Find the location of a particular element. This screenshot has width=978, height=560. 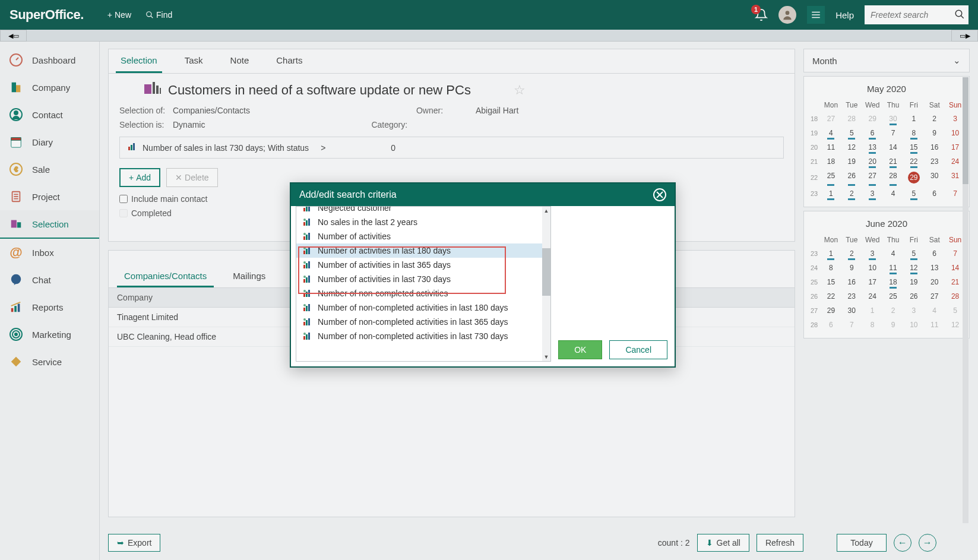

sidebar-item-contact: Contact is located at coordinates (50, 115).